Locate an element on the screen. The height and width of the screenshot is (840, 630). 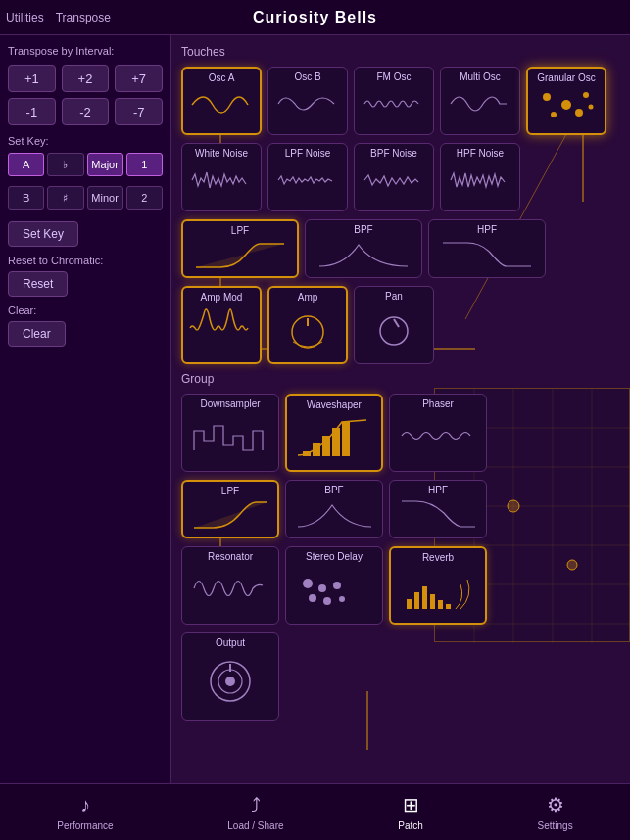
resonator-wave is located at coordinates (230, 588).